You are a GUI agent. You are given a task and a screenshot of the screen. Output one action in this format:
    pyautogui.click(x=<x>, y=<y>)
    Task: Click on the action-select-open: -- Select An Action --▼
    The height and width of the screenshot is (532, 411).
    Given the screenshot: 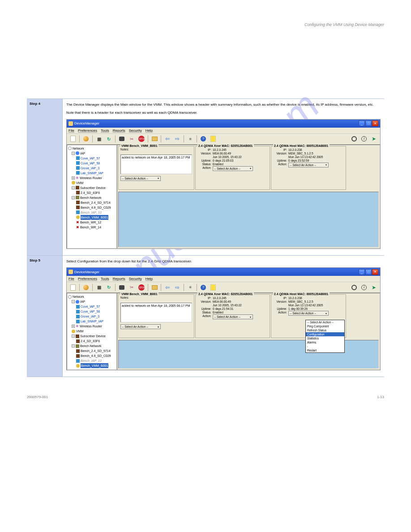 What is the action you would take?
    pyautogui.click(x=308, y=313)
    